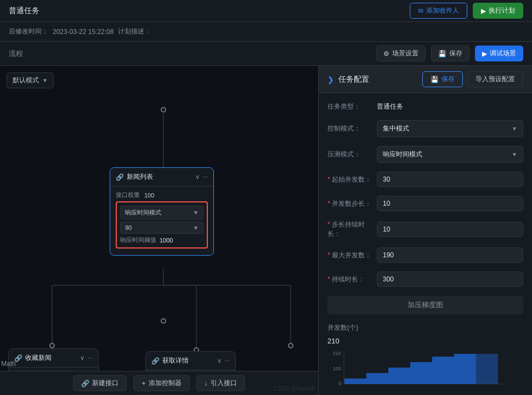 The height and width of the screenshot is (395, 532). I want to click on right-branch-connector, so click(291, 346).